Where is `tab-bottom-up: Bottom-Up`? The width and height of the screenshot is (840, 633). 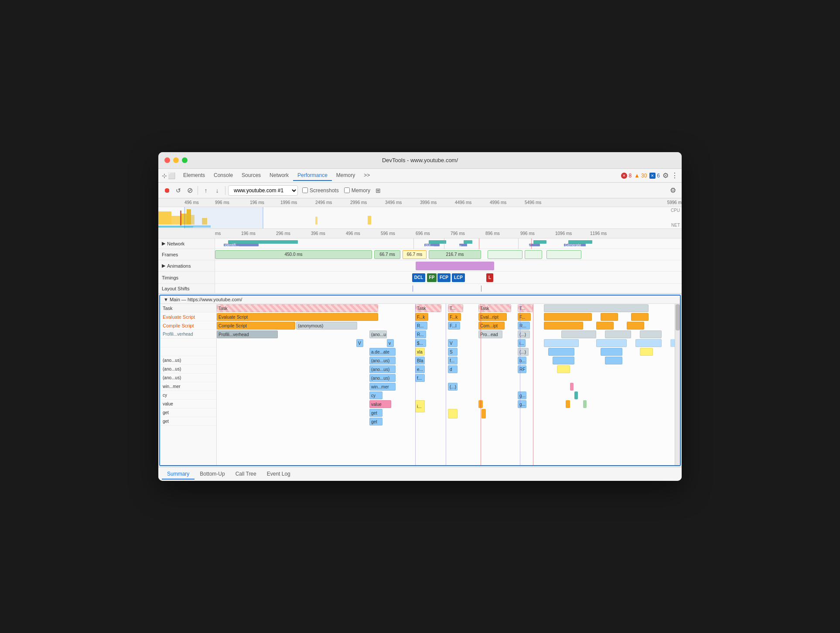 tab-bottom-up: Bottom-Up is located at coordinates (212, 474).